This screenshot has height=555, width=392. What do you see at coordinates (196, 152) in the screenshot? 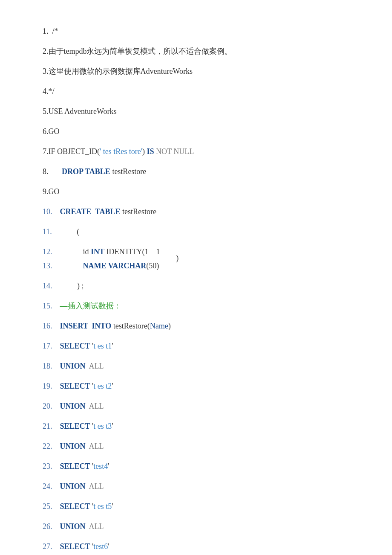
I see `code-line-7: 7.IF OBJECT_ID(' tes tRes tore') IS NOT …` at bounding box center [196, 152].